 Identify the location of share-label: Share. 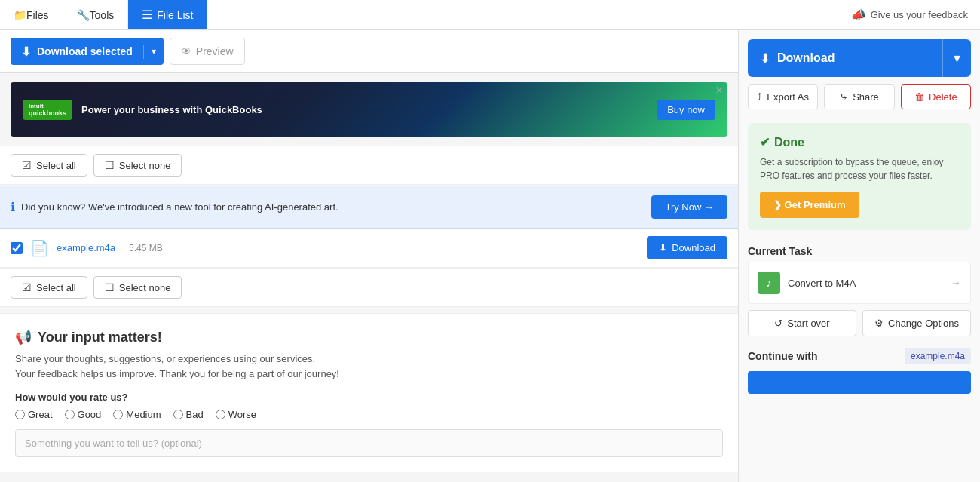
(865, 97).